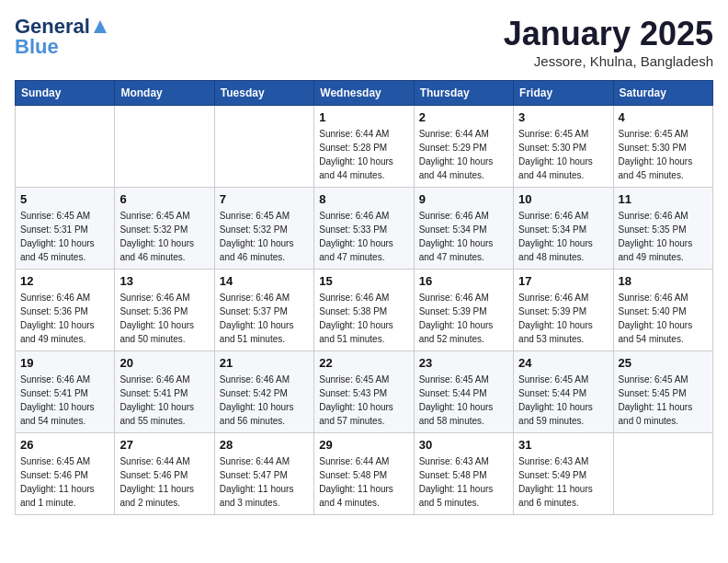  Describe the element at coordinates (64, 445) in the screenshot. I see `day-number: 26` at that location.